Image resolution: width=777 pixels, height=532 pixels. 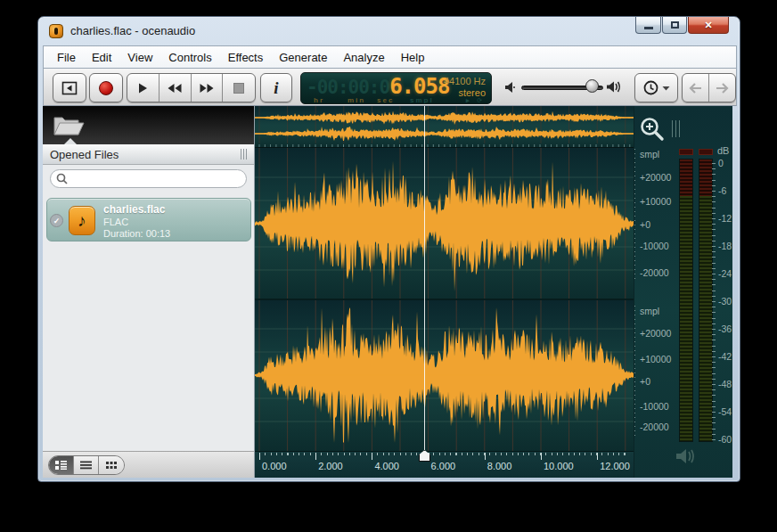 What do you see at coordinates (650, 154) in the screenshot?
I see `amp-label: smpl` at bounding box center [650, 154].